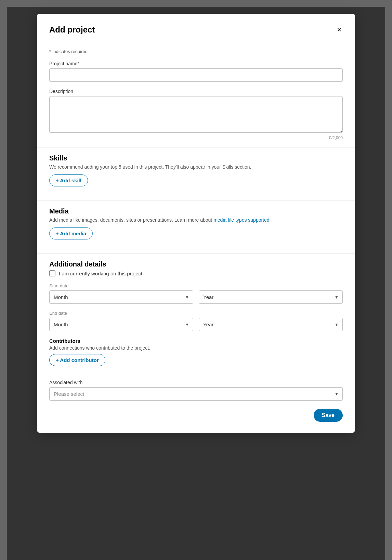 The width and height of the screenshot is (392, 560). I want to click on description-label: Description, so click(196, 91).